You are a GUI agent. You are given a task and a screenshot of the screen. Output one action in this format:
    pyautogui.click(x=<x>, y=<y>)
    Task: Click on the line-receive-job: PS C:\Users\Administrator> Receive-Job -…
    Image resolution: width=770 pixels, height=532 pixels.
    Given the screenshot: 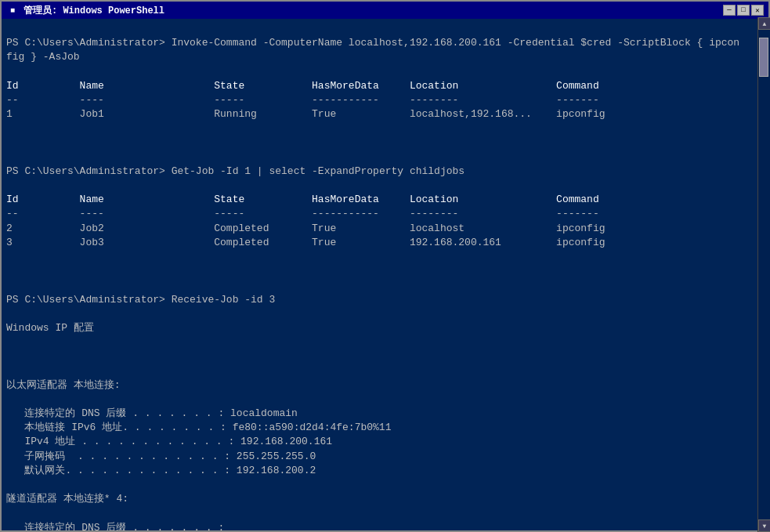 What is the action you would take?
    pyautogui.click(x=141, y=299)
    